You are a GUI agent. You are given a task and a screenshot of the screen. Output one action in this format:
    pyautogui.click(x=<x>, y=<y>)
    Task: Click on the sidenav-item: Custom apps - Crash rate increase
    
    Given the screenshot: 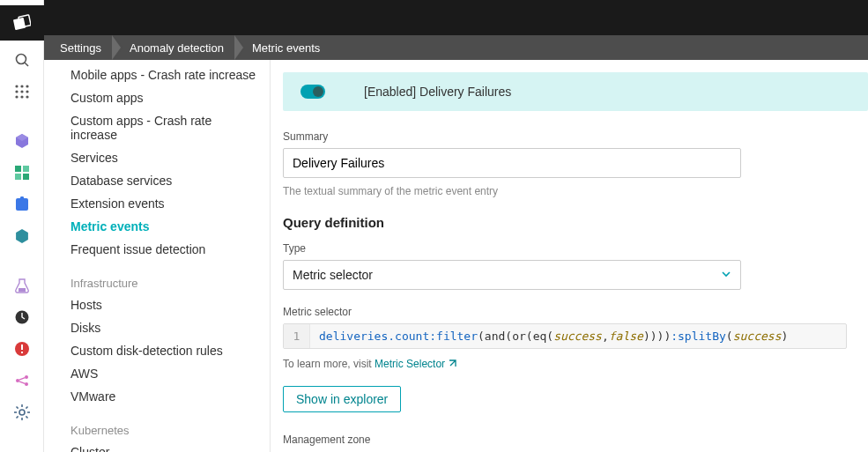 What is the action you would take?
    pyautogui.click(x=157, y=128)
    